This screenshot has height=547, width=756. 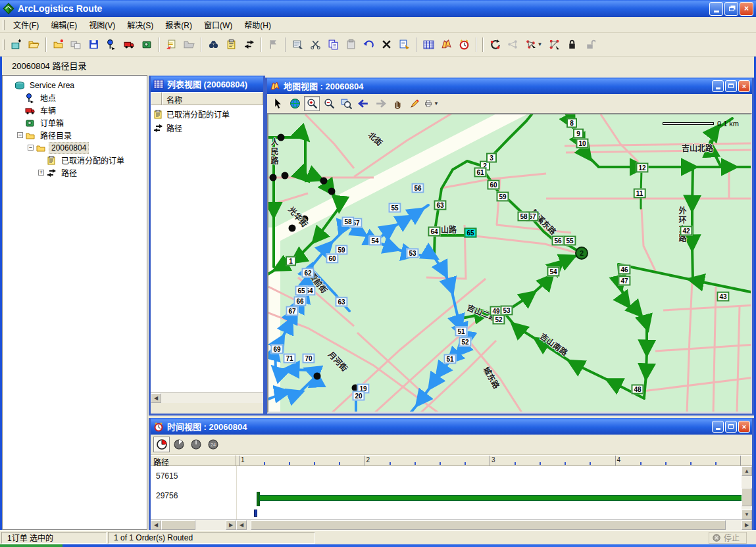 What do you see at coordinates (41, 172) in the screenshot?
I see `tree-expander: +` at bounding box center [41, 172].